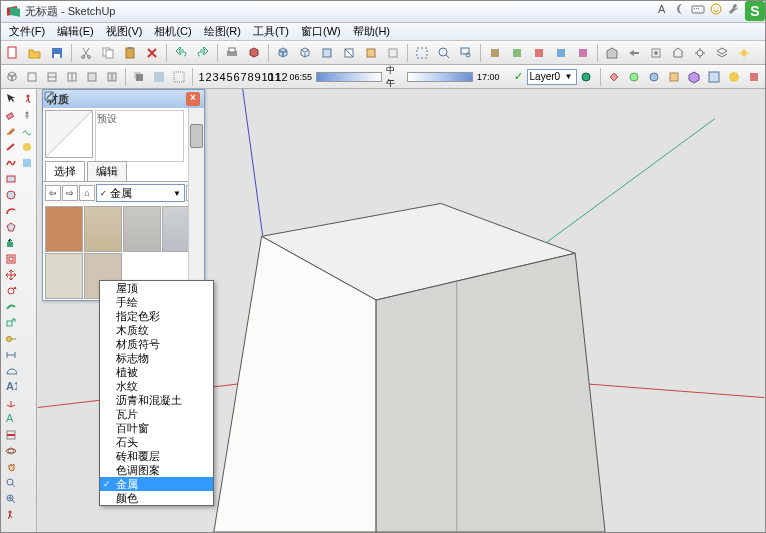  Describe the element at coordinates (10, 98) in the screenshot. I see `select-tool` at that location.